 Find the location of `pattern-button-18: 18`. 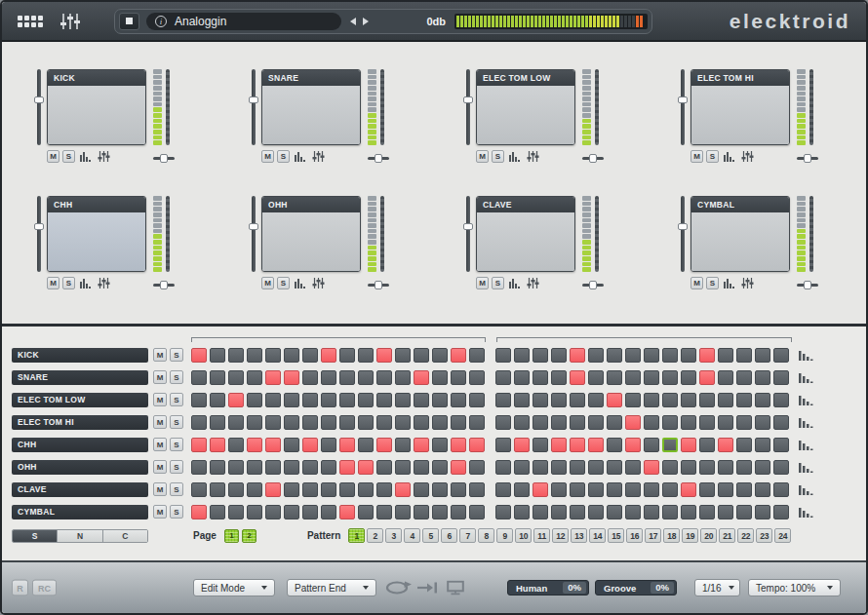

pattern-button-18: 18 is located at coordinates (671, 536).